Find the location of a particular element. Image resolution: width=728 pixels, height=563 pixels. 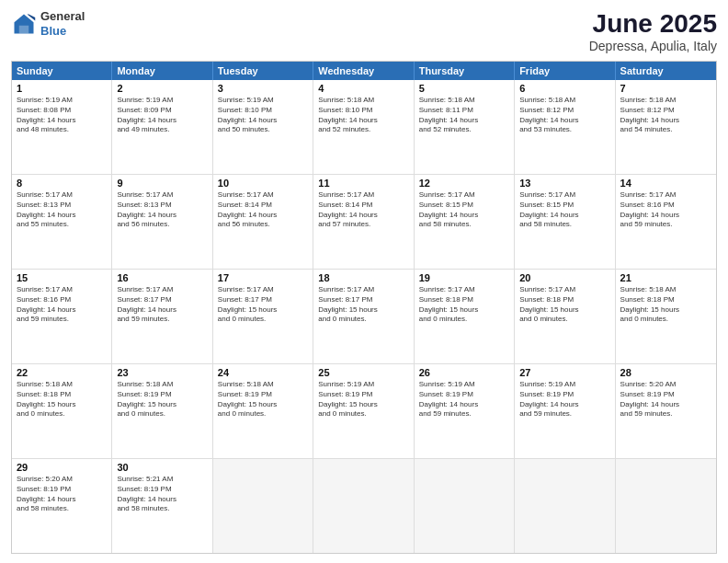

logo-text: General Blue is located at coordinates (63, 24).